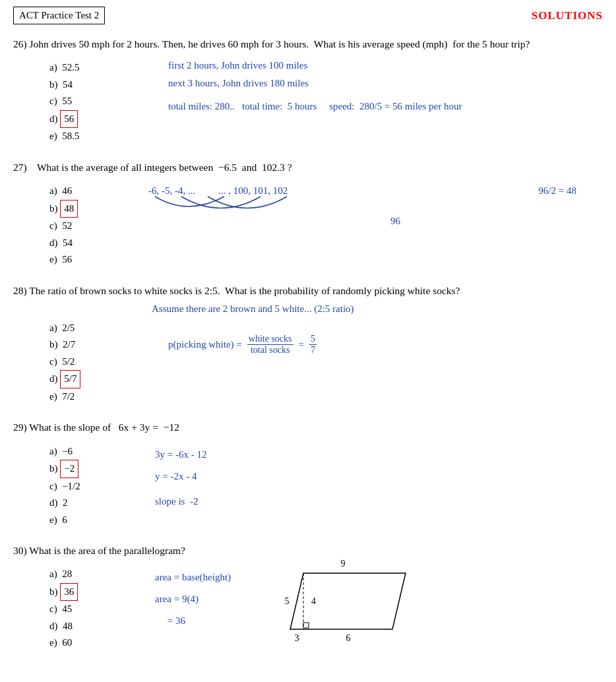 The width and height of the screenshot is (616, 682). I want to click on q29-text: 29) What is the slope of 6x + 3y = −12, so click(308, 427).